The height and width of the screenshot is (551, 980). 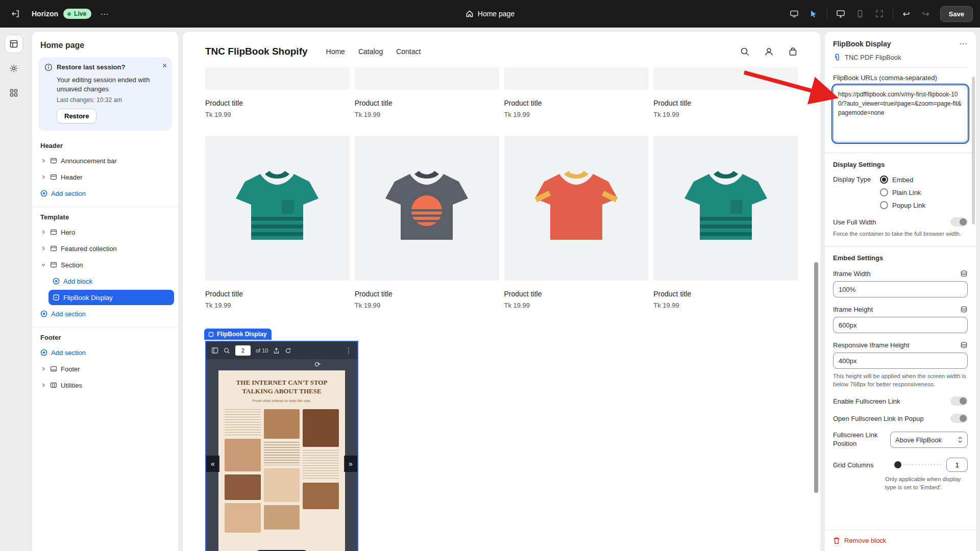 I want to click on theme-settings-icon, so click(x=14, y=68).